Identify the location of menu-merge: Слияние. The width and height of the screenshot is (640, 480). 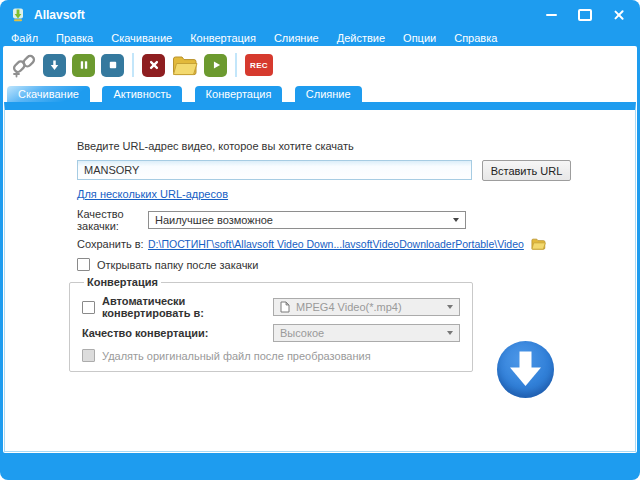
(296, 38).